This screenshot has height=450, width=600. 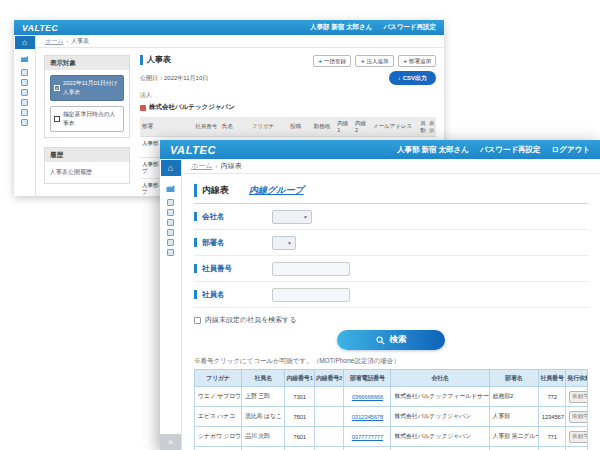 What do you see at coordinates (288, 96) in the screenshot?
I see `corporation-label: 法人` at bounding box center [288, 96].